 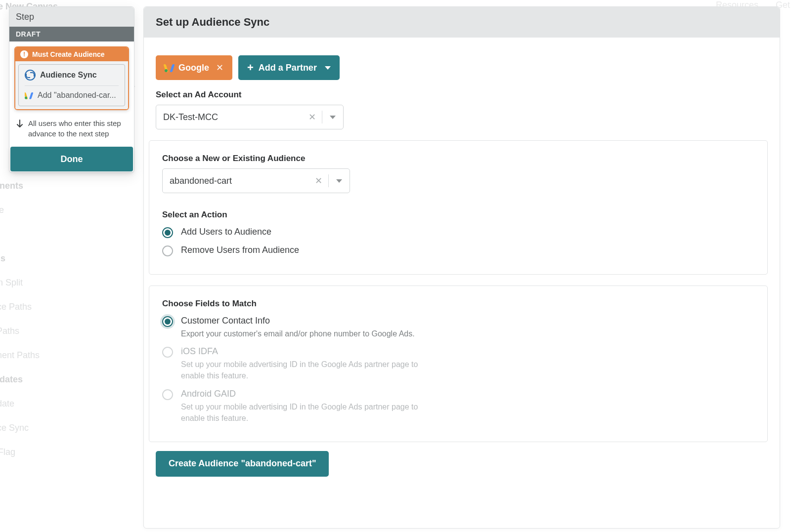 What do you see at coordinates (72, 130) in the screenshot?
I see `advance-note: All users who enter this step advance to…` at bounding box center [72, 130].